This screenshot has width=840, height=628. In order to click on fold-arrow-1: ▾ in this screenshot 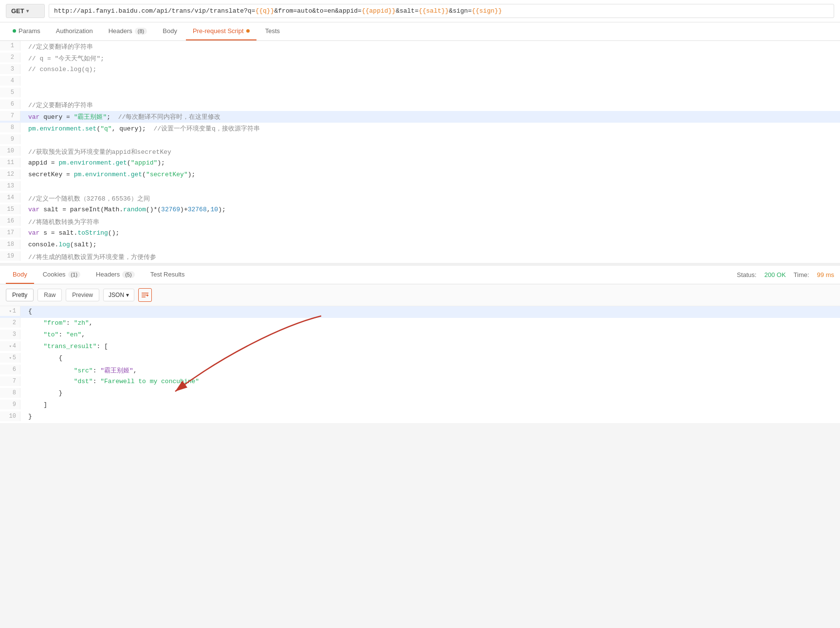, I will do `click(10, 312)`.